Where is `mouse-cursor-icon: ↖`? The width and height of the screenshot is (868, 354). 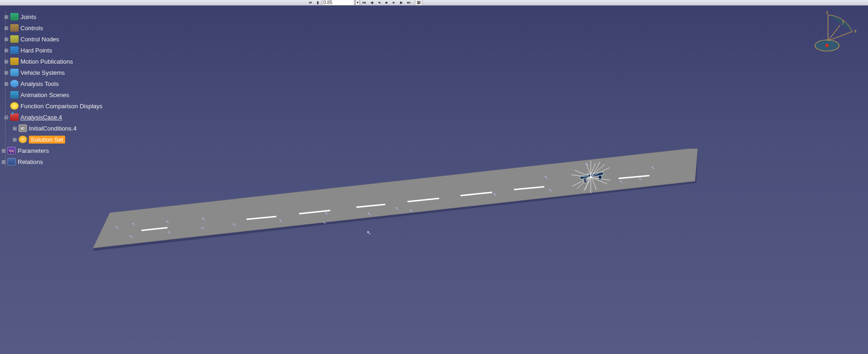 mouse-cursor-icon: ↖ is located at coordinates (369, 233).